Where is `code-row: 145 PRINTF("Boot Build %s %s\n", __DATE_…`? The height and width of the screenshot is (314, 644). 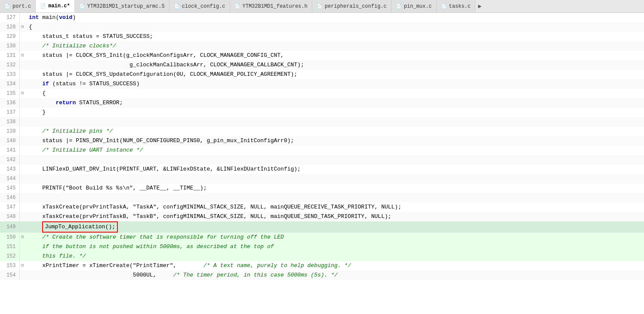
code-row: 145 PRINTF("Boot Build %s %s\n", __DATE_… is located at coordinates (322, 188).